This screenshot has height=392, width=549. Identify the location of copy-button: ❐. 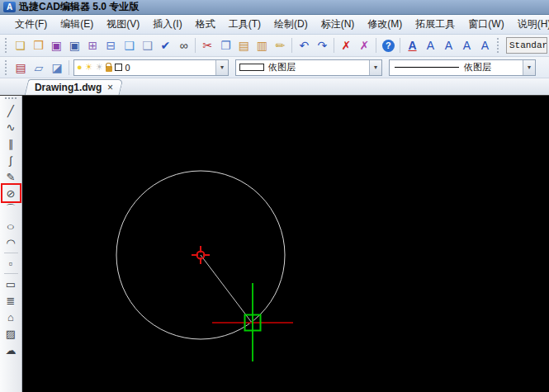
(225, 45).